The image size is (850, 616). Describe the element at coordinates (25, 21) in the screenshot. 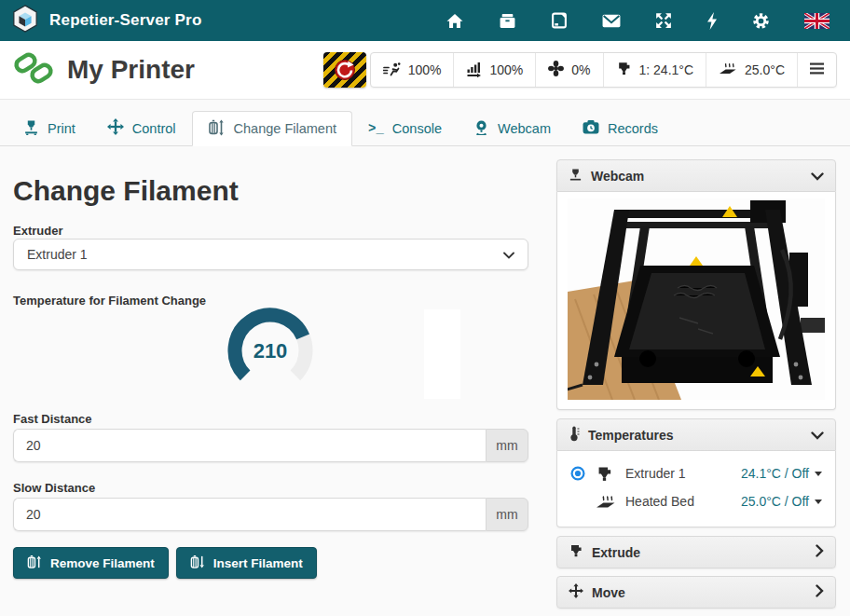

I see `repetier-logo-icon` at that location.